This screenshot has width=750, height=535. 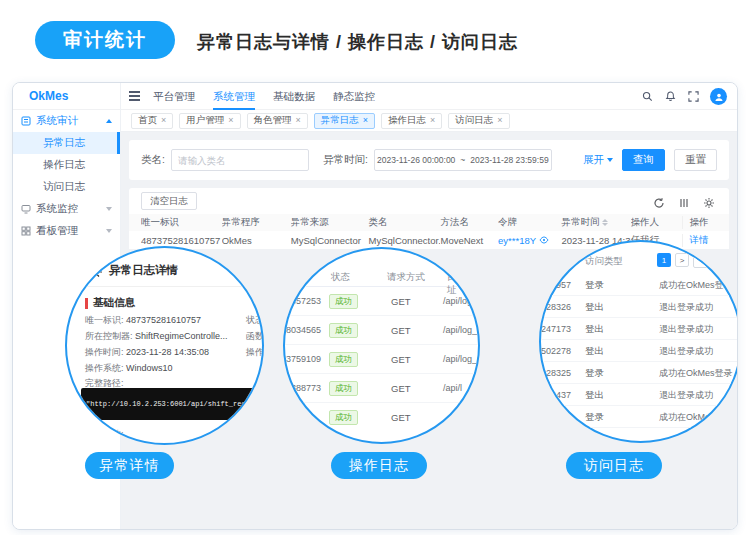 What do you see at coordinates (170, 404) in the screenshot?
I see `exception-path-code: "http://10.10.2.253:6001/api/shift_regim…` at bounding box center [170, 404].